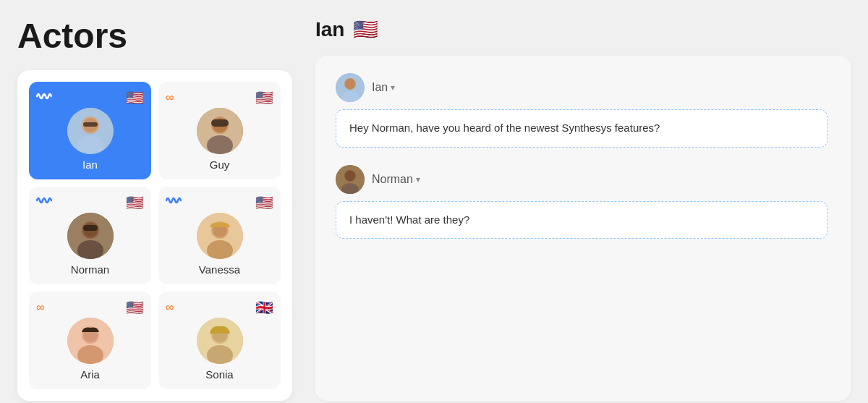  What do you see at coordinates (41, 307) in the screenshot?
I see `infinity-icon-aria: ∞` at bounding box center [41, 307].